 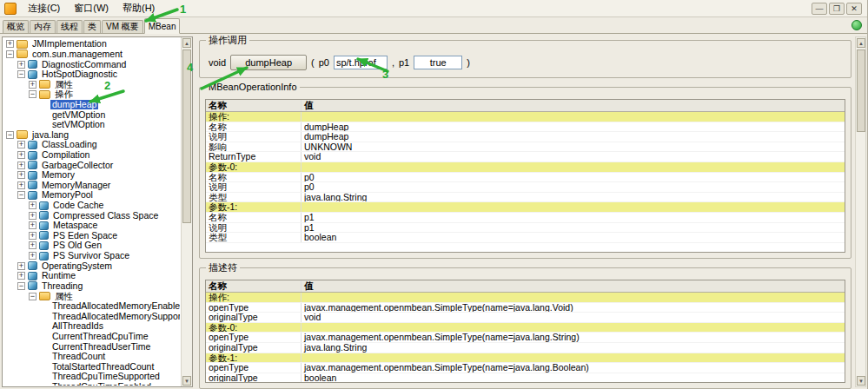 I want to click on tree-item-ThreadAllocatedMemorySupported: ThreadAllocatedMemorySupported, so click(x=92, y=316).